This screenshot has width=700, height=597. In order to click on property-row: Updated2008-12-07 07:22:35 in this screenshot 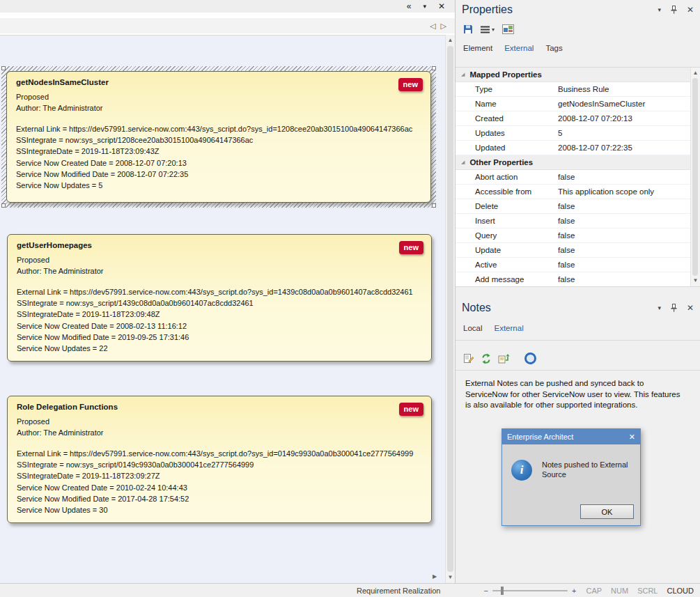, I will do `click(573, 148)`.